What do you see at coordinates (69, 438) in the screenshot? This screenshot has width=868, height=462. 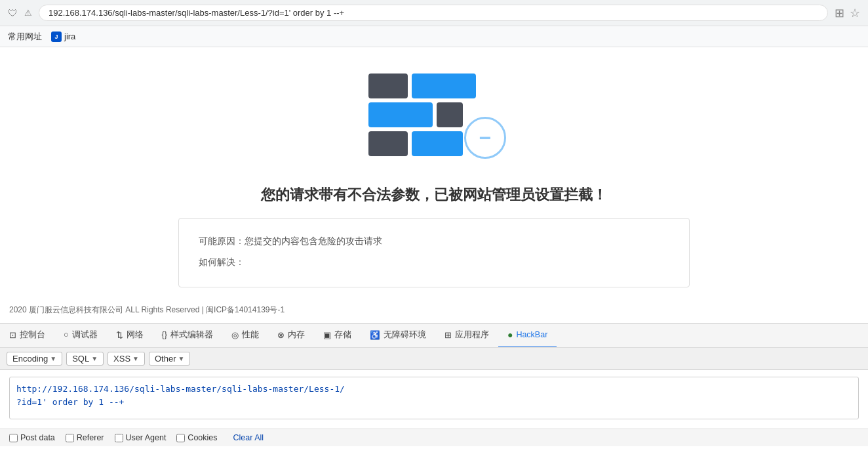 I see `referer-input` at bounding box center [69, 438].